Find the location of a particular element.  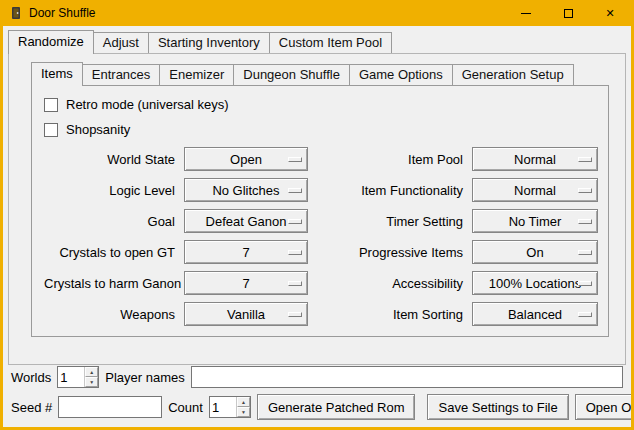

worlds-label: Worlds is located at coordinates (31, 378).